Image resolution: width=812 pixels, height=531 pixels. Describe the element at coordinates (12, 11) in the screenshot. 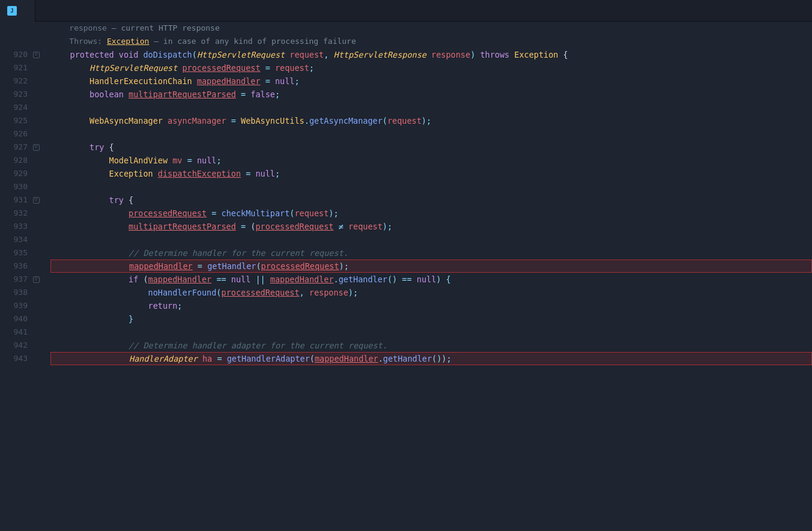

I see `java-file-icon: J` at that location.